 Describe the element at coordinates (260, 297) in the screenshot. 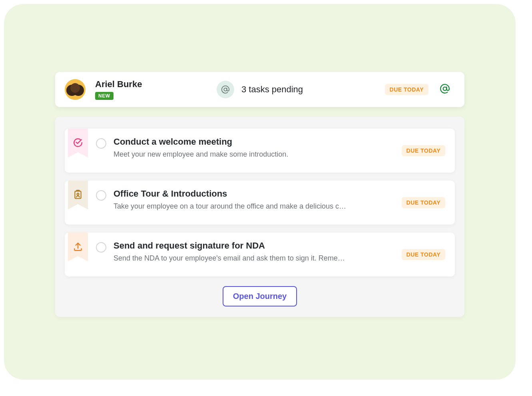

I see `open-journey-button: Open Journey` at that location.